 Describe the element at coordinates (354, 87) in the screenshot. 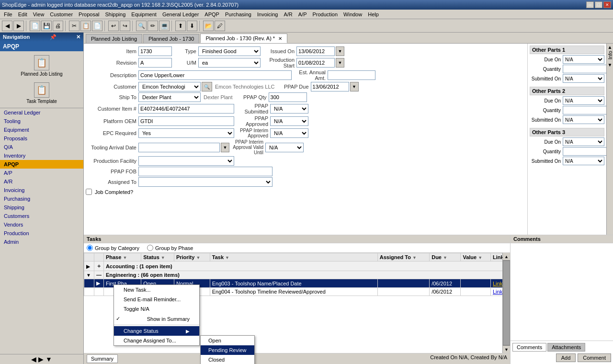

I see `ppap-due-dropdown: ▼` at that location.